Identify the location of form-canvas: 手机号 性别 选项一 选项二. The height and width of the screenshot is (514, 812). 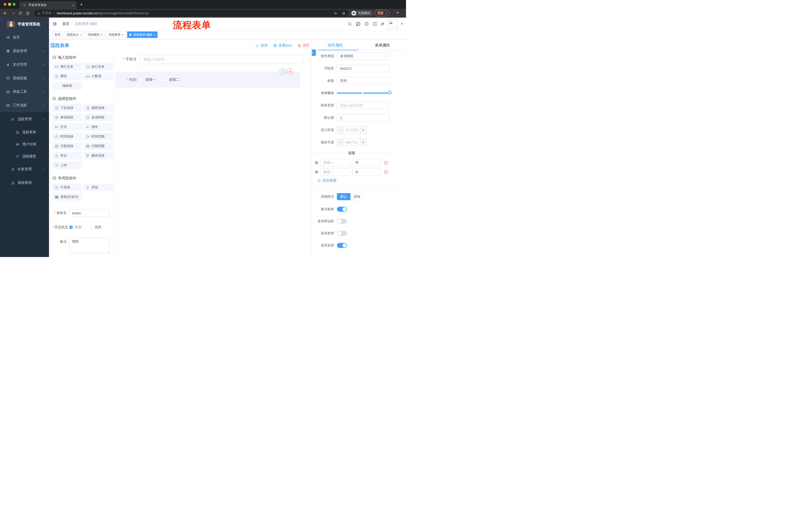
(213, 154).